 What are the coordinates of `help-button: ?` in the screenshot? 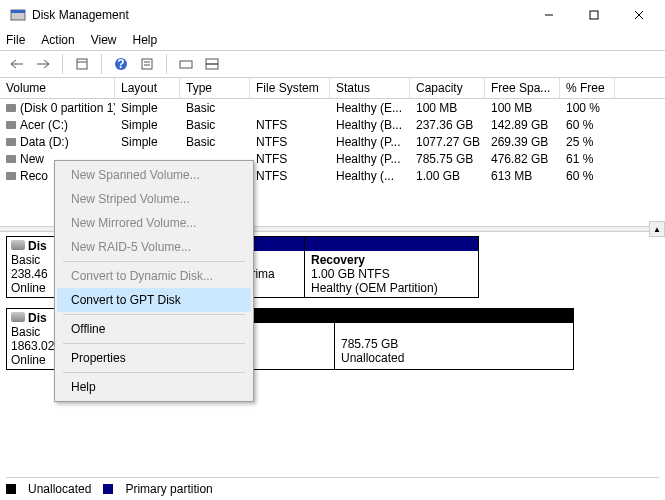 It's located at (121, 64).